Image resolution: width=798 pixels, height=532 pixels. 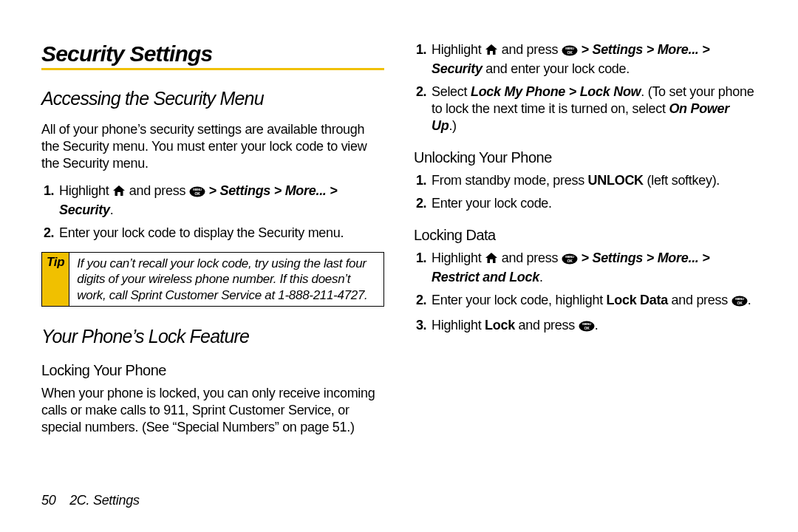 What do you see at coordinates (213, 99) in the screenshot?
I see `heading-accessing: Accessing the Security Menu` at bounding box center [213, 99].